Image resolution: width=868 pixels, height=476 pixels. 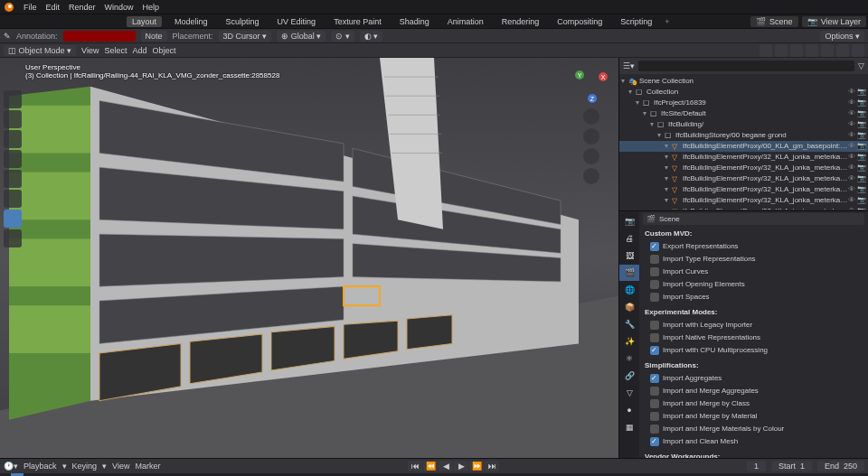 What do you see at coordinates (13, 119) in the screenshot?
I see `tool-cursor` at bounding box center [13, 119].